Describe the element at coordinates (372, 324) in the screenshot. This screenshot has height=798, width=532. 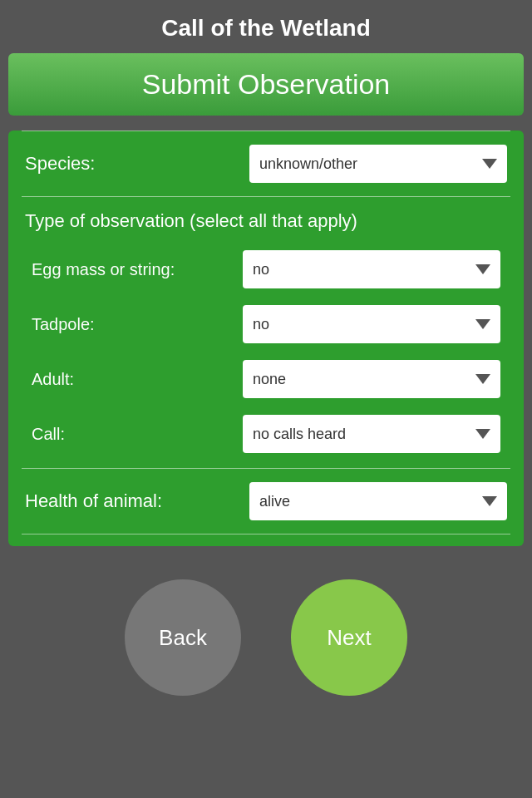
I see `tadpole-select: no` at that location.